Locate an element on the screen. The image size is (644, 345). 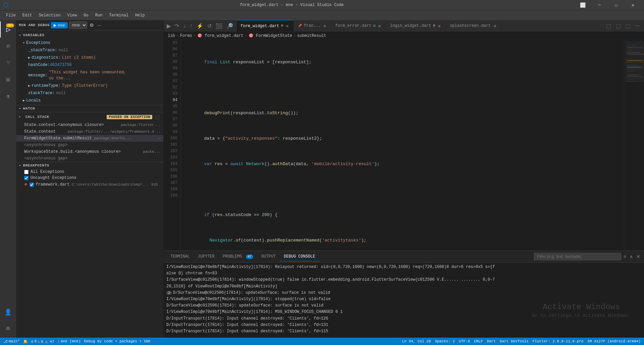
testing-activity-icon: ⚗ is located at coordinates (8, 96).